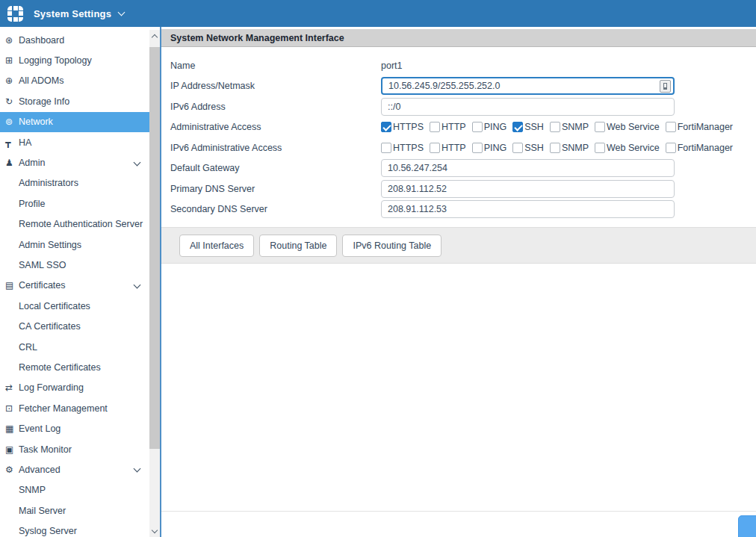  What do you see at coordinates (490, 148) in the screenshot?
I see `checkbox-ipv6-ping: PING` at bounding box center [490, 148].